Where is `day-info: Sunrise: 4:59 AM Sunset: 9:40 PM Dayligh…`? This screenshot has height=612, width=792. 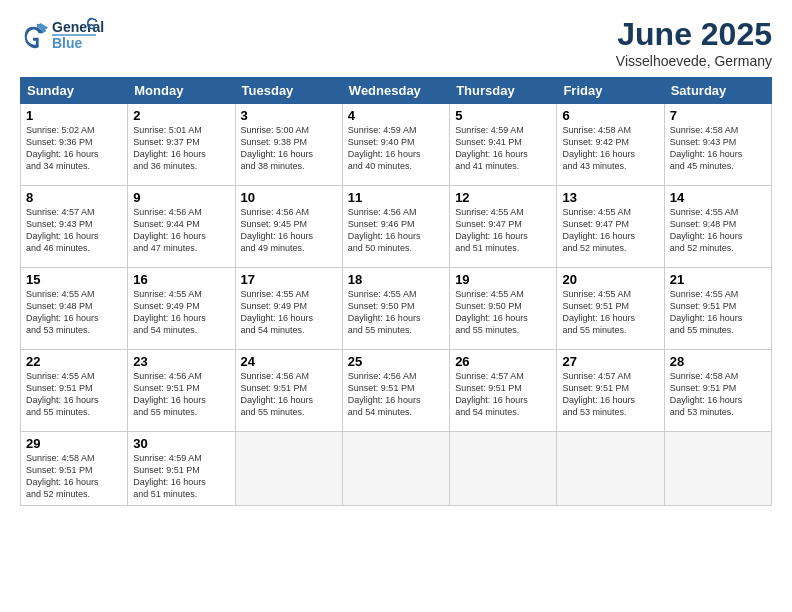 day-info: Sunrise: 4:59 AM Sunset: 9:40 PM Dayligh… is located at coordinates (396, 148).